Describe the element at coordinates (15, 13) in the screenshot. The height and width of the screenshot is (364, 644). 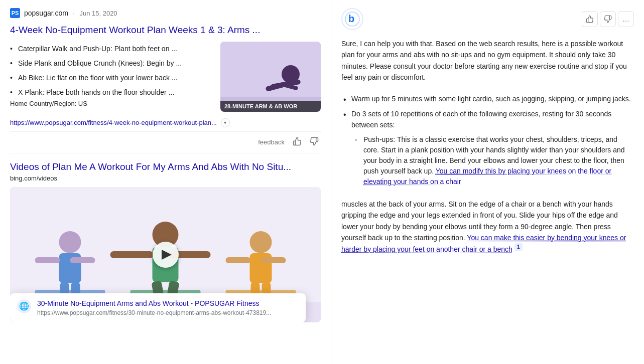
I see `source-favicon: PS` at that location.